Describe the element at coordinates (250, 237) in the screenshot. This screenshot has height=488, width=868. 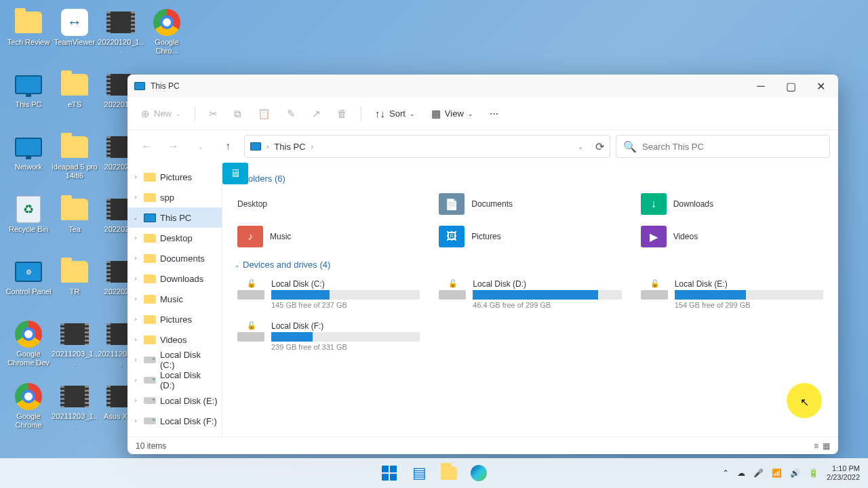
I see `folder-icon: ♪` at that location.